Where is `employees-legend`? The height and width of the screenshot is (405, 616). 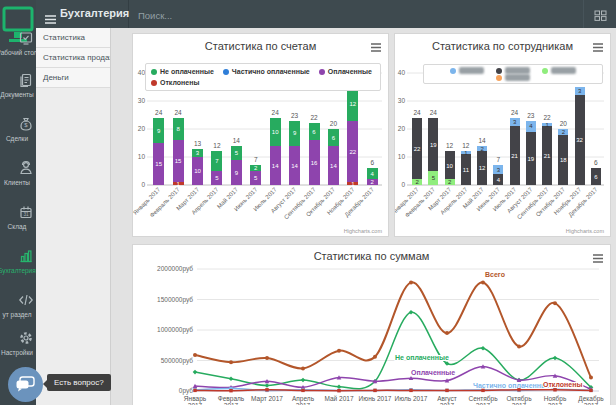 employees-legend is located at coordinates (513, 74).